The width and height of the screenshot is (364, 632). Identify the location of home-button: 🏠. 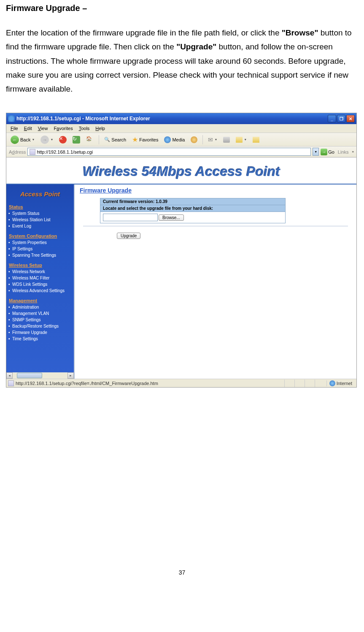
(90, 140).